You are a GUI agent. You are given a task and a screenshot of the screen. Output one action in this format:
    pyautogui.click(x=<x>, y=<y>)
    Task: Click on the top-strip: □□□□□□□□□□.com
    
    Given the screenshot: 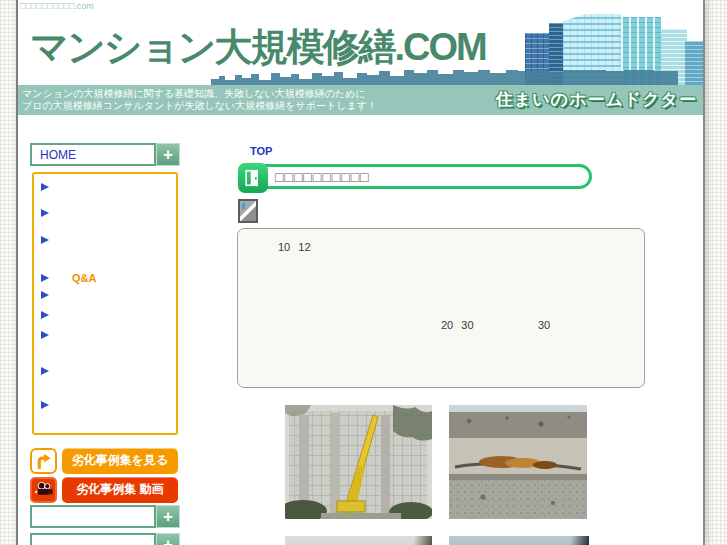 What is the action you would take?
    pyautogui.click(x=360, y=7)
    